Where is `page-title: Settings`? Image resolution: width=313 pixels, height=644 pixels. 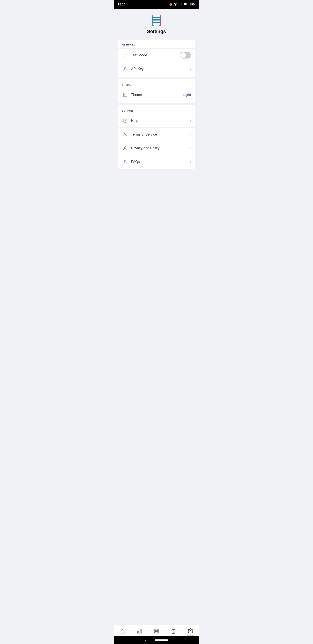
page-title: Settings is located at coordinates (157, 32).